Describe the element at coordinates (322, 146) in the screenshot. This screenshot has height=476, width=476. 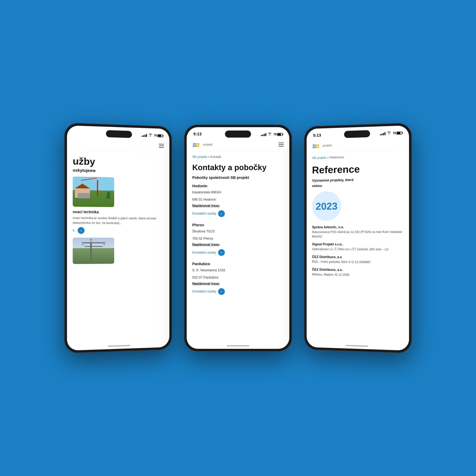
I see `logo-right: S B projekt` at that location.